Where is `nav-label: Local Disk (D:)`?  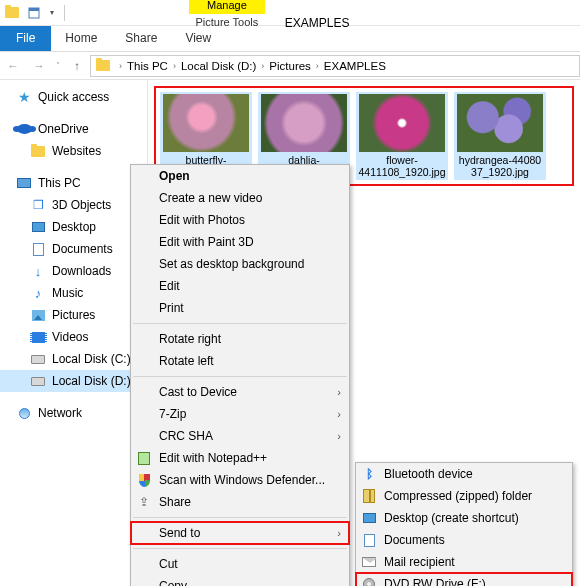
nav-label: Local Disk (D:) is located at coordinates (92, 381).